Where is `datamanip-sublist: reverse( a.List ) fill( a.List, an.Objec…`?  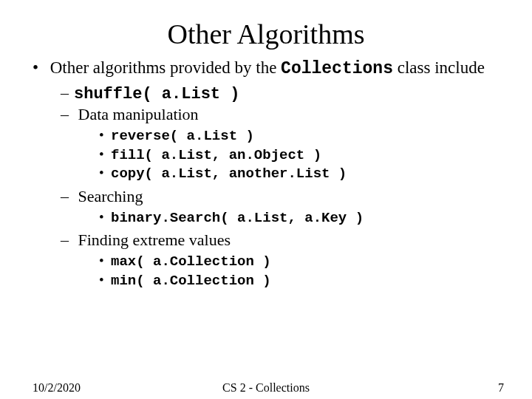
datamanip-sublist: reverse( a.List ) fill( a.List, an.Objec… is located at coordinates (287, 155).